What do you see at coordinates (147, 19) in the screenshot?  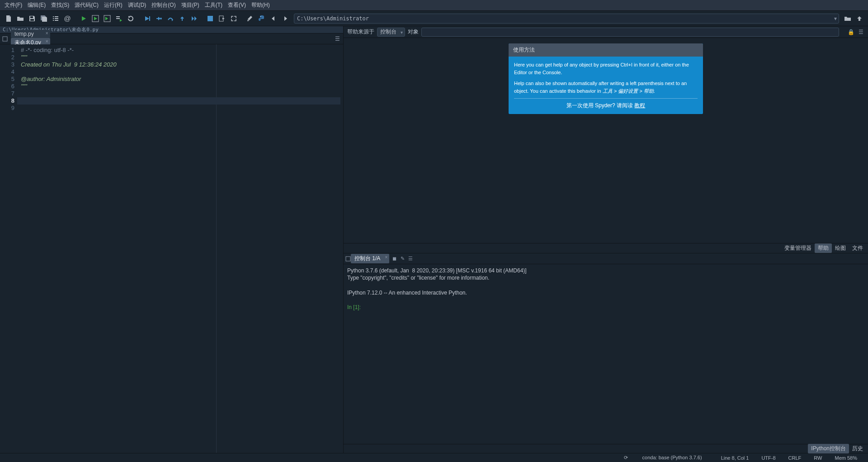 I see `debug-step-into-icon` at bounding box center [147, 19].